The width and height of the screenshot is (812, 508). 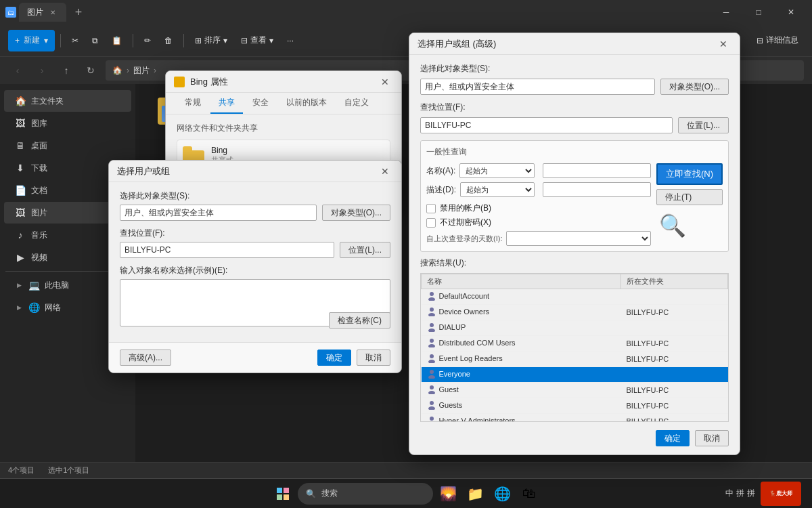 What do you see at coordinates (68, 101) in the screenshot?
I see `sidebar-item-home: 🏠 主文件夹` at bounding box center [68, 101].